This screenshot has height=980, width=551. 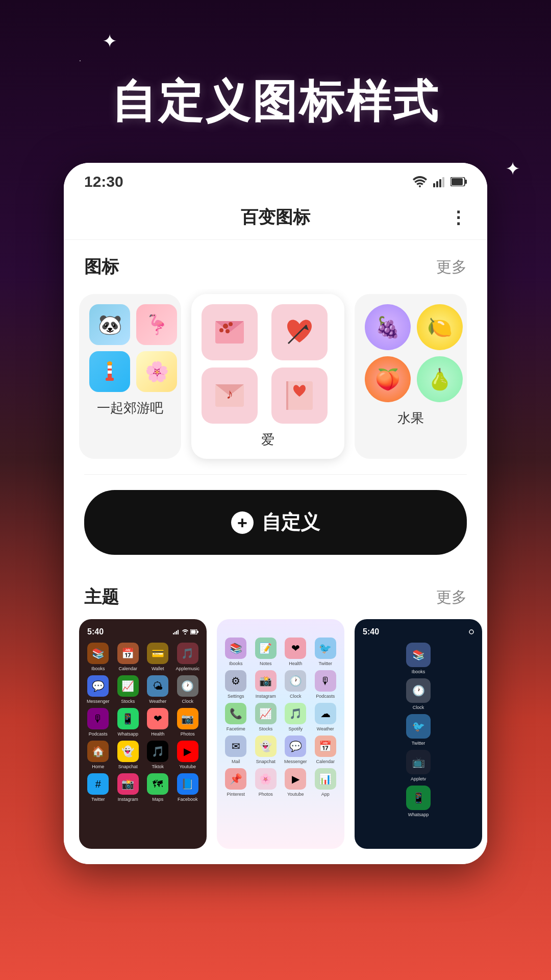 I want to click on theme2-app-notes: 📝 Notes, so click(x=266, y=652).